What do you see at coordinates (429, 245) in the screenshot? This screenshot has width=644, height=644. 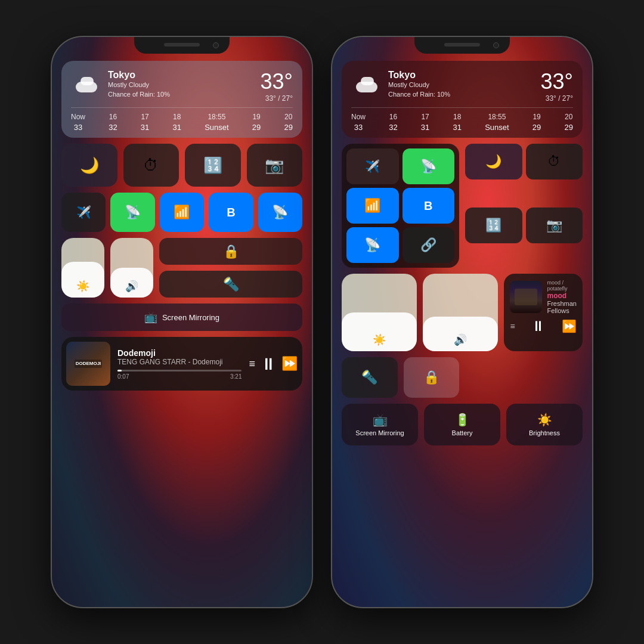 I see `chain-button-right: 🔗` at bounding box center [429, 245].